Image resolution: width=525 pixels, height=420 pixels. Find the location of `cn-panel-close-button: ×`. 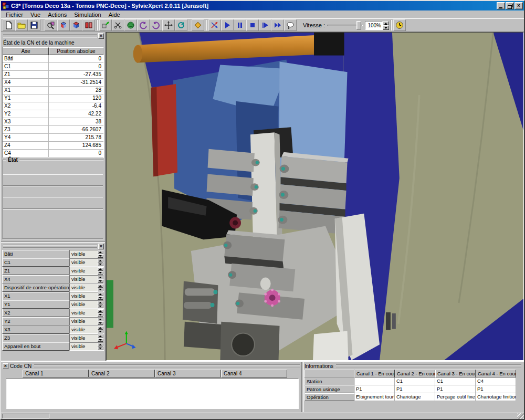

cn-panel-close-button: × is located at coordinates (101, 36).